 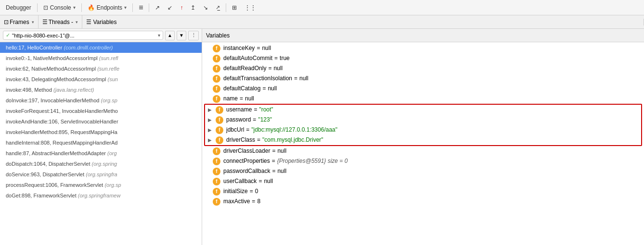 What do you see at coordinates (101, 58) in the screenshot?
I see `stack-frame-item: invoke0:-1, NativeMethodAccessorImpl (su…` at bounding box center [101, 58].